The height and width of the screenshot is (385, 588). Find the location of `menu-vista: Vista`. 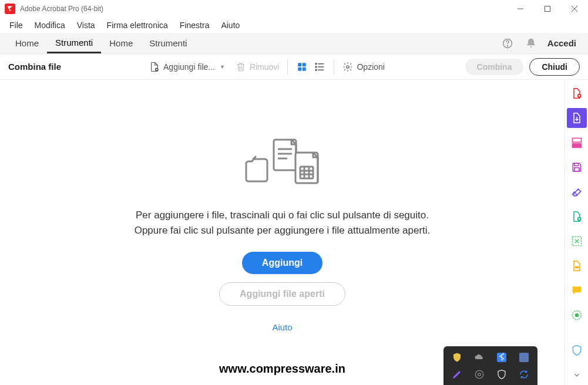

menu-vista: Vista is located at coordinates (86, 25).